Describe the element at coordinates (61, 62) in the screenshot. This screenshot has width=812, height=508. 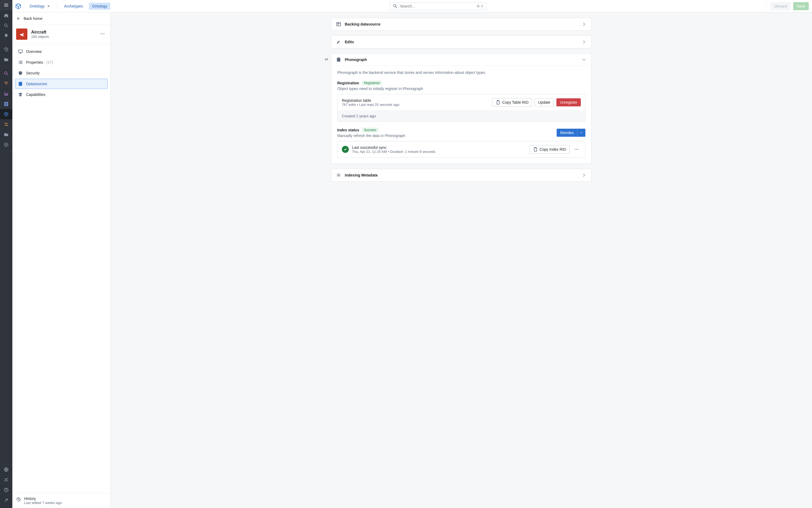
I see `nav-properties: Properties (17)` at that location.